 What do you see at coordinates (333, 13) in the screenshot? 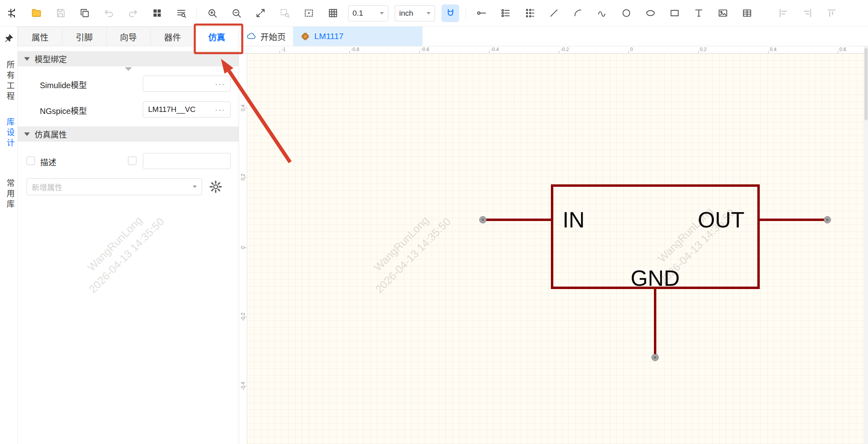
I see `grid-settings-icon` at bounding box center [333, 13].